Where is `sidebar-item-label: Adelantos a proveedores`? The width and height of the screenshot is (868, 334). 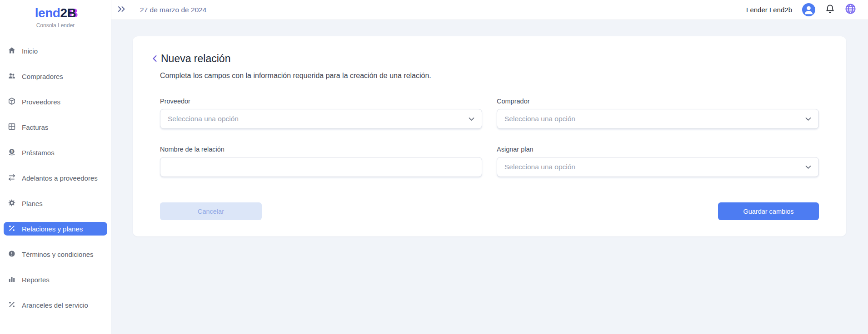 sidebar-item-label: Adelantos a proveedores is located at coordinates (60, 178).